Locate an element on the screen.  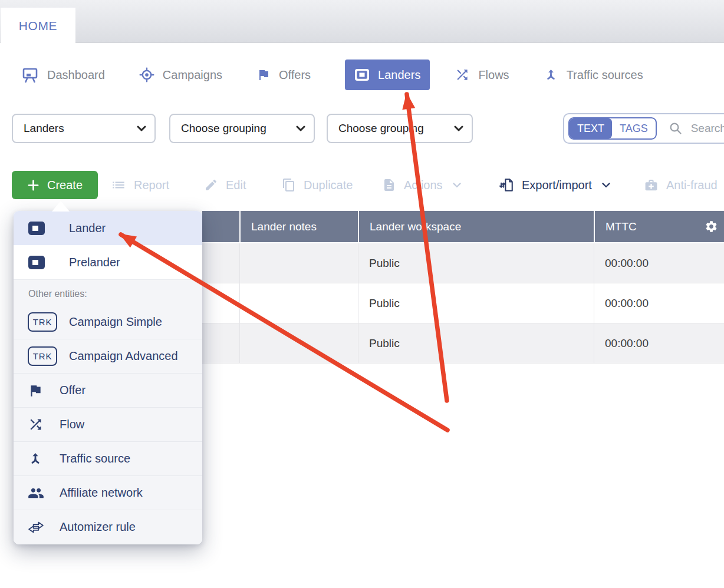
create-menu: Lander Prelander Other entities: TRK Cam… is located at coordinates (108, 378).